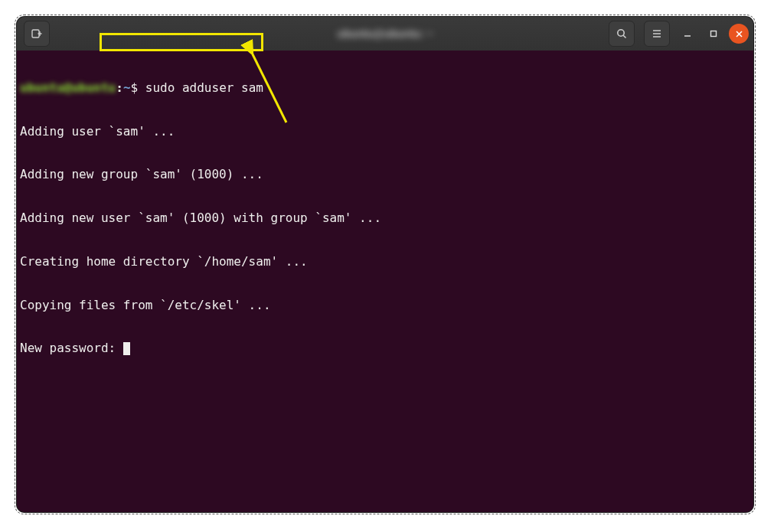 This screenshot has width=774, height=532. What do you see at coordinates (657, 34) in the screenshot?
I see `hamburger-icon` at bounding box center [657, 34].